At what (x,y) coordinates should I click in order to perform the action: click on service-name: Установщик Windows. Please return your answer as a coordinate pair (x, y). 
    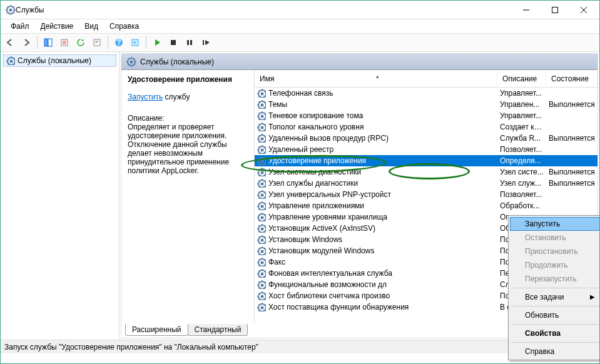
    Looking at the image, I should click on (305, 240).